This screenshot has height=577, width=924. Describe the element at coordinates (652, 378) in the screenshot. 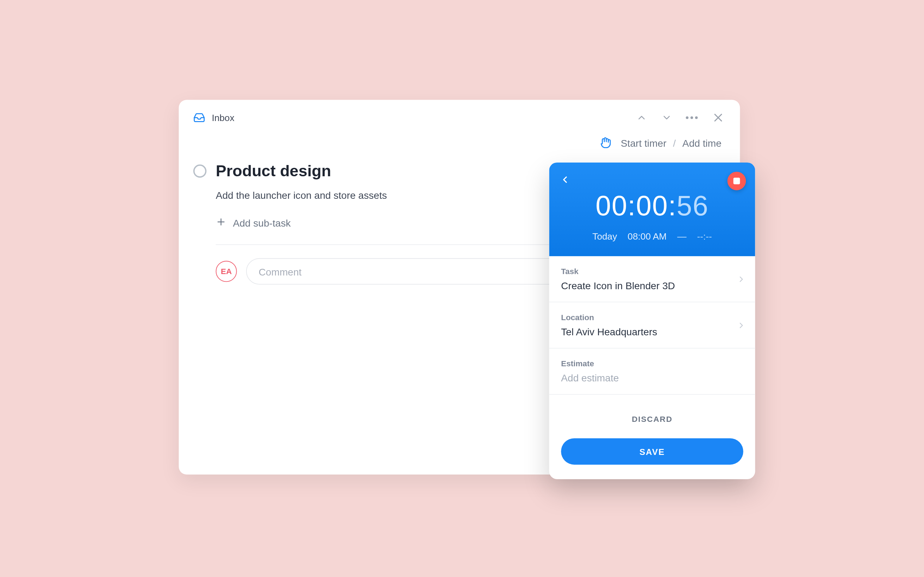

I see `timer-estimate-placeholder: Add estimate` at that location.